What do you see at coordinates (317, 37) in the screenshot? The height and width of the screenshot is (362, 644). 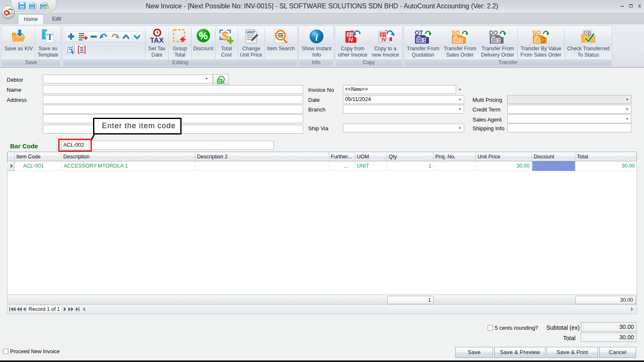 I see `svg-text: i` at bounding box center [317, 37].